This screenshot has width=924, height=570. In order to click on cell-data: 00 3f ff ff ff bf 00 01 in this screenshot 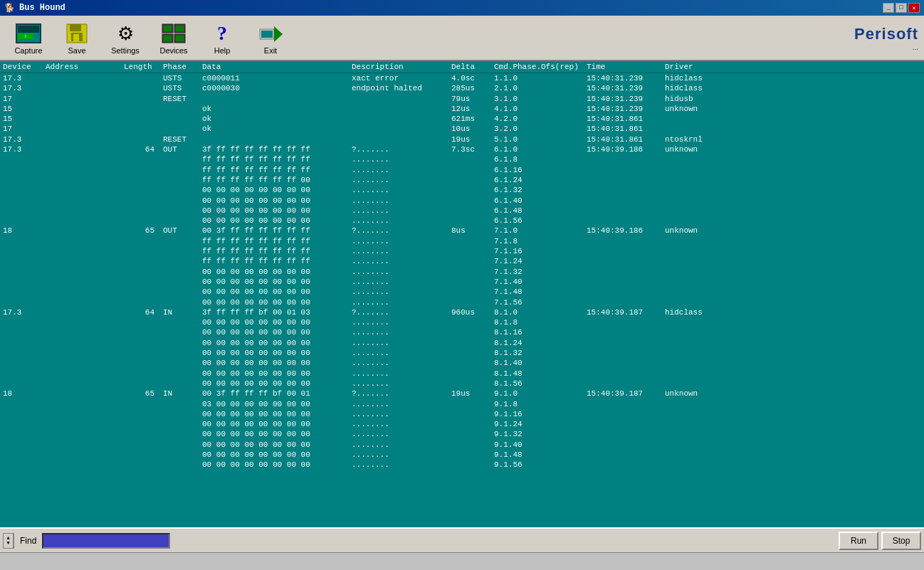, I will do `click(274, 394)`.